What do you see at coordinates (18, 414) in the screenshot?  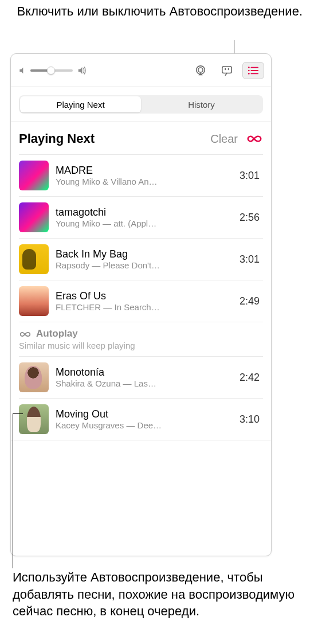 I see `callout-leader-tick` at bounding box center [18, 414].